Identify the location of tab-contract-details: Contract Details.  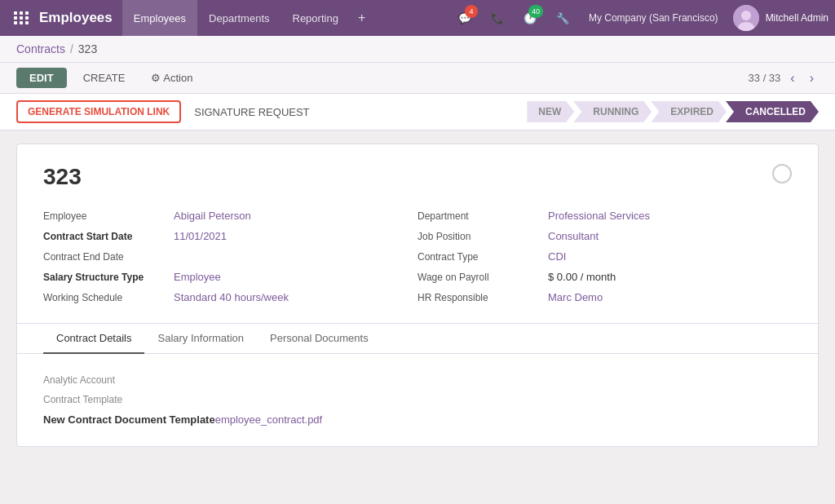
(94, 339).